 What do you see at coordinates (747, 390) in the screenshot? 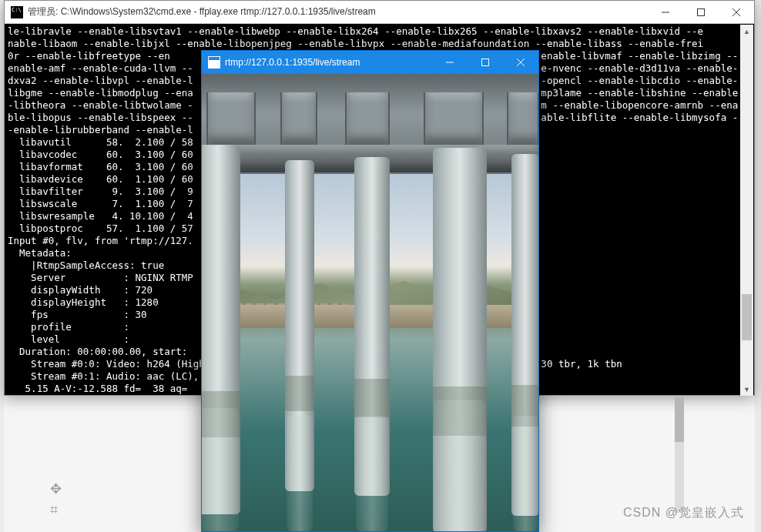
I see `scroll-down-icon: ▼` at bounding box center [747, 390].